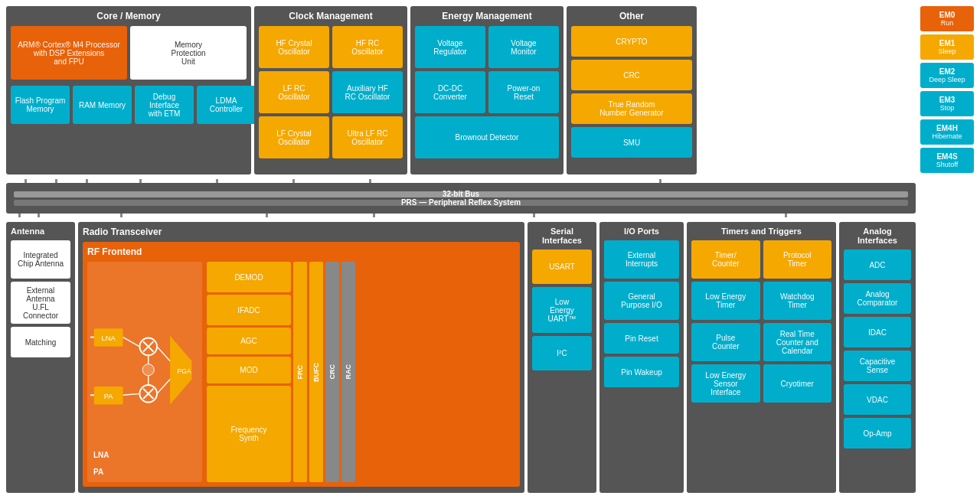  Describe the element at coordinates (877, 332) in the screenshot. I see `idac-block: IDAC` at that location.